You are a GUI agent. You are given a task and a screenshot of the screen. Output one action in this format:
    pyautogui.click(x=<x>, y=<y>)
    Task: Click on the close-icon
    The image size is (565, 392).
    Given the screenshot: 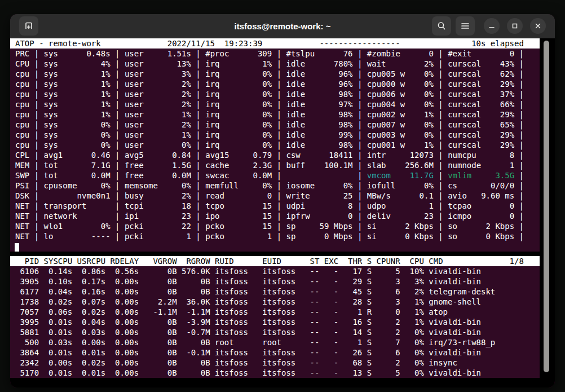 What is the action you would take?
    pyautogui.click(x=538, y=26)
    